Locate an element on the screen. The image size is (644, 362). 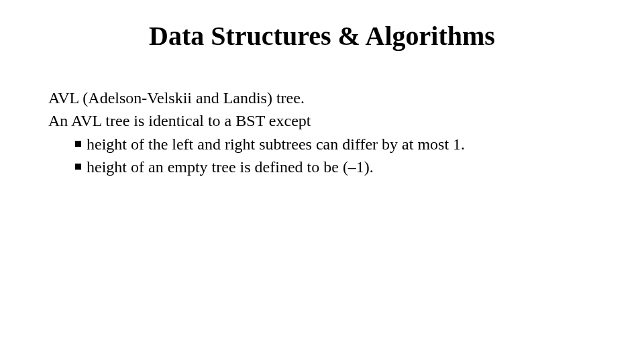
body-line: An AVL tree is identical to a BST except is located at coordinates (322, 121).